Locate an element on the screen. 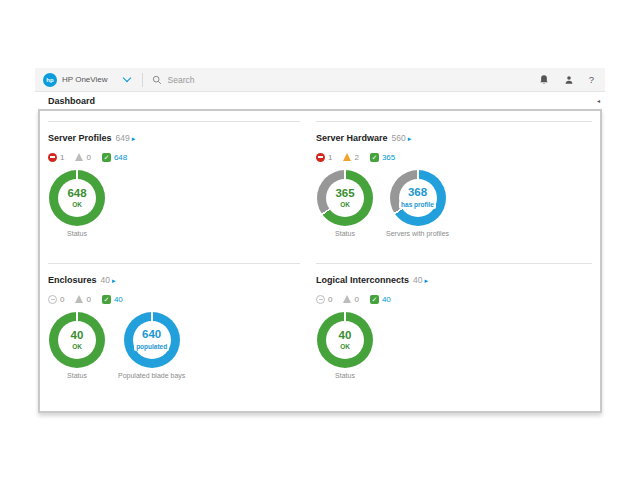 The height and width of the screenshot is (480, 640). panel-title: Enclosures is located at coordinates (72, 280).